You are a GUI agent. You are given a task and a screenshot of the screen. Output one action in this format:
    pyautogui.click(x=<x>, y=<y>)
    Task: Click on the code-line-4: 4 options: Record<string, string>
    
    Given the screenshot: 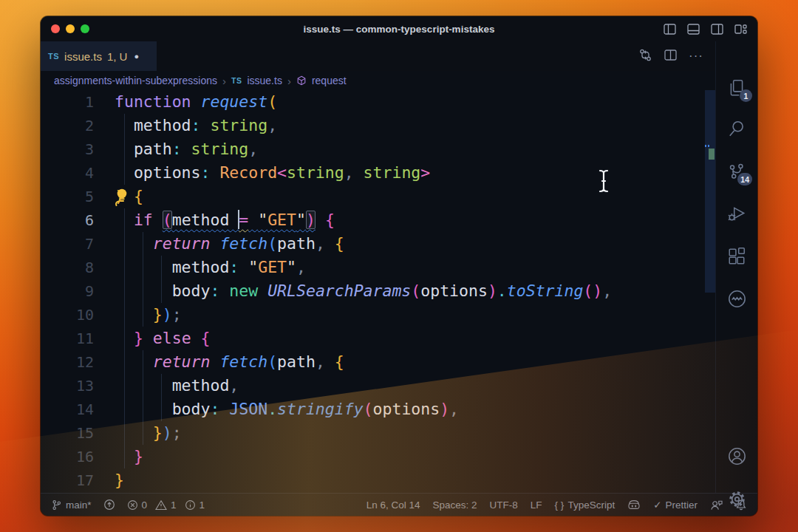 What is the action you would take?
    pyautogui.click(x=378, y=173)
    